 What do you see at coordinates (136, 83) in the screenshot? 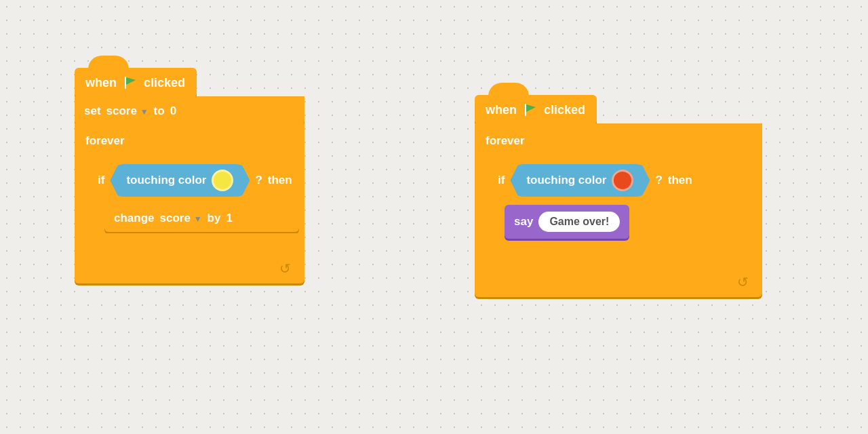
I see `left-when-clicked-block: when clicked` at bounding box center [136, 83].